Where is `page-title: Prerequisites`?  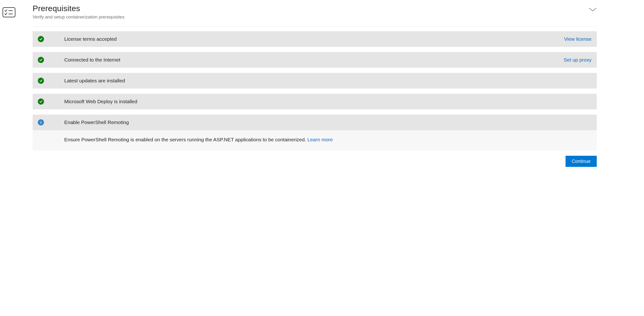 page-title: Prerequisites is located at coordinates (78, 9).